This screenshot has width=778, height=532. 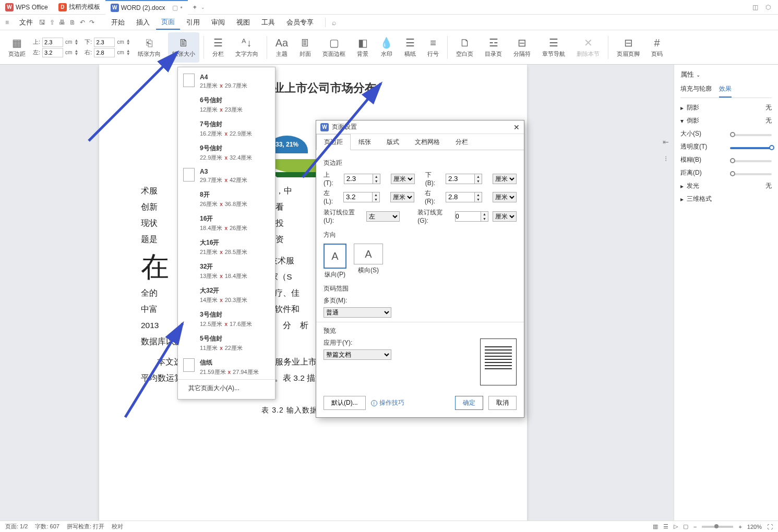 What do you see at coordinates (226, 295) in the screenshot?
I see `paper-size-option: 大32开14厘米x20.3厘米` at bounding box center [226, 295].